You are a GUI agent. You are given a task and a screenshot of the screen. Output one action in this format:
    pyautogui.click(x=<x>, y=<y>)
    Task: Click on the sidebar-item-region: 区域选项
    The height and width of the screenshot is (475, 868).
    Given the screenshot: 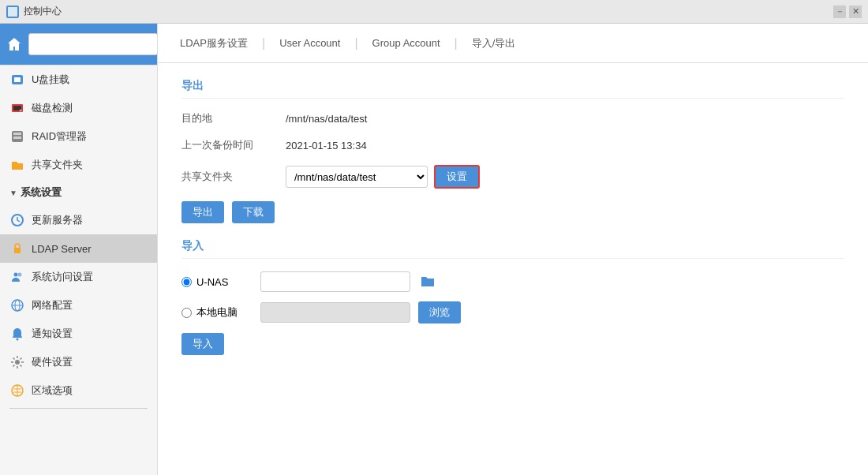 What is the action you would take?
    pyautogui.click(x=79, y=391)
    